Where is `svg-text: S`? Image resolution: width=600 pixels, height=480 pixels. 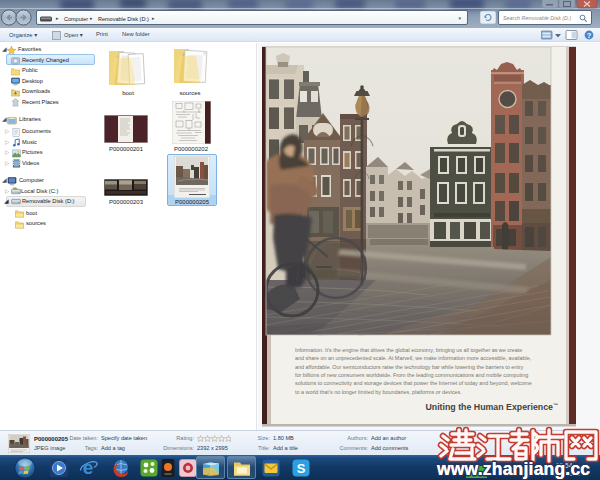
svg-text: S is located at coordinates (302, 468).